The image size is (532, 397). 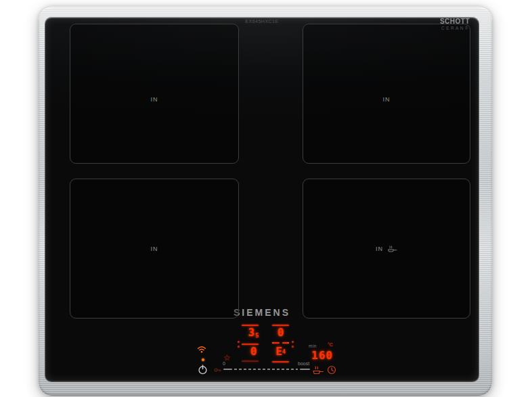 I want to click on temperature-display: 160, so click(x=322, y=356).